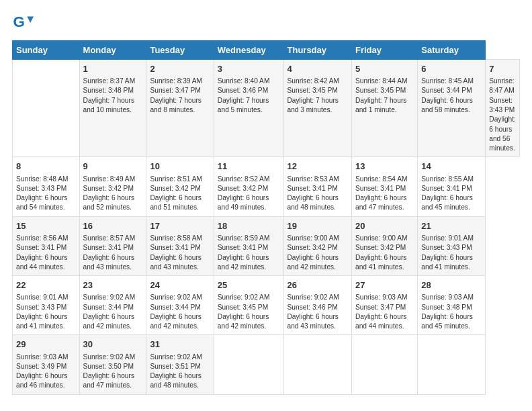 This screenshot has width=532, height=411. I want to click on cell-content: Sunrise: 8:52 AMSunset: 3:42 PMDaylight:…, so click(249, 193).